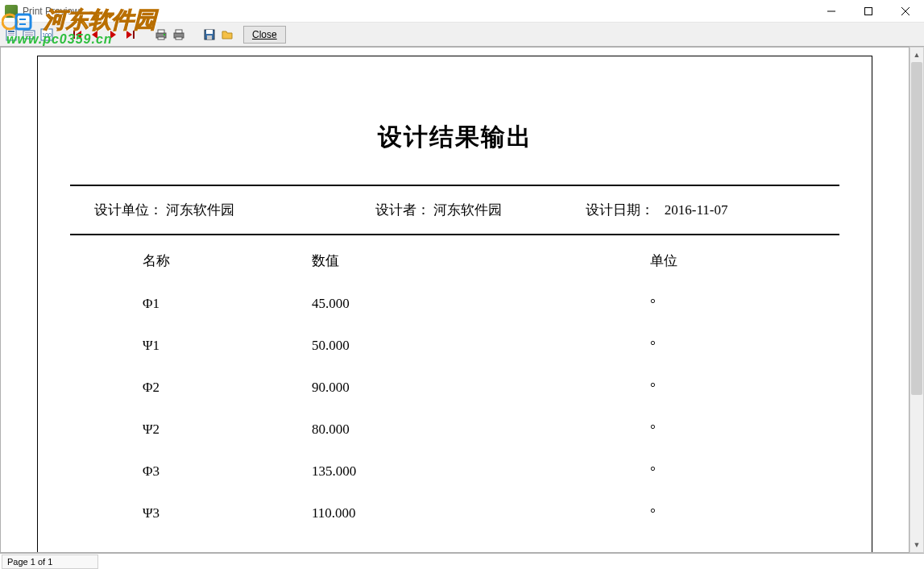 Image resolution: width=924 pixels, height=569 pixels. What do you see at coordinates (52, 11) in the screenshot?
I see `window-title: Print Preview` at bounding box center [52, 11].